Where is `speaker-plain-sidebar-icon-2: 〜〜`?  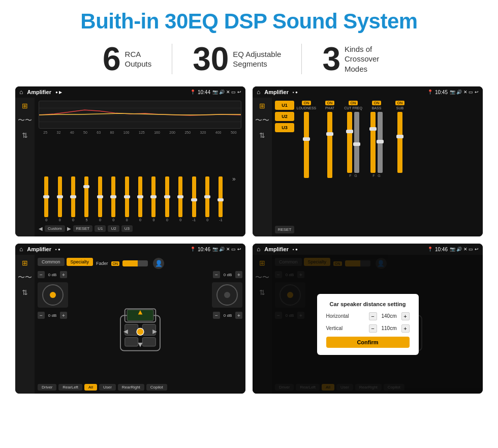 speaker-plain-sidebar-icon-2: 〜〜 is located at coordinates (25, 278).